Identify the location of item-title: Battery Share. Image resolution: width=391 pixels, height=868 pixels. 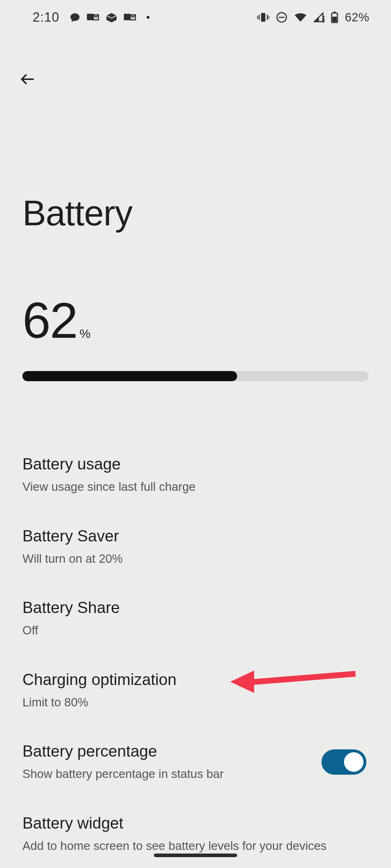
(71, 608).